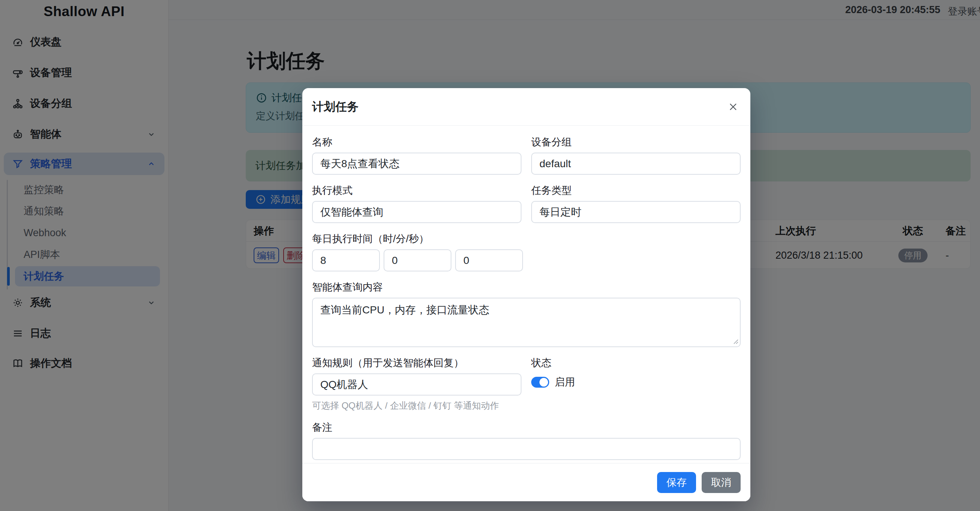  What do you see at coordinates (417, 212) in the screenshot?
I see `exec-mode-input` at bounding box center [417, 212].